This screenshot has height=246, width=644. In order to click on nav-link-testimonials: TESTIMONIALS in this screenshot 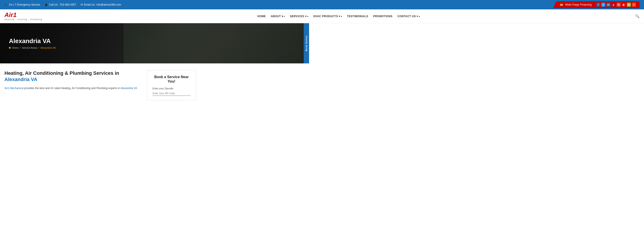, I will do `click(358, 16)`.